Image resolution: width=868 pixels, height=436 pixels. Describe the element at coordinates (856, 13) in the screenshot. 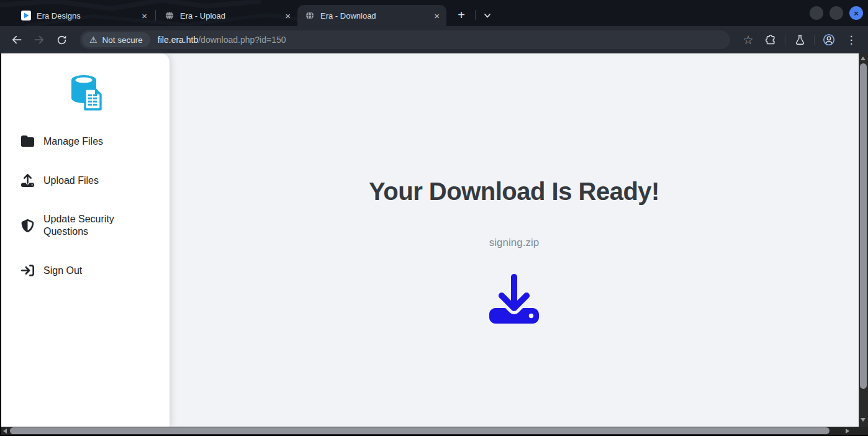

I see `close-window-button: ×` at that location.